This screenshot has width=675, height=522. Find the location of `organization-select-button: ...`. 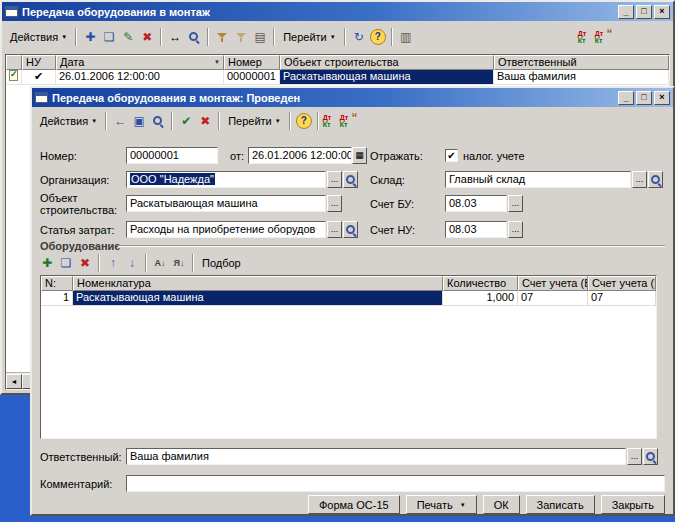

organization-select-button: ... is located at coordinates (334, 180).